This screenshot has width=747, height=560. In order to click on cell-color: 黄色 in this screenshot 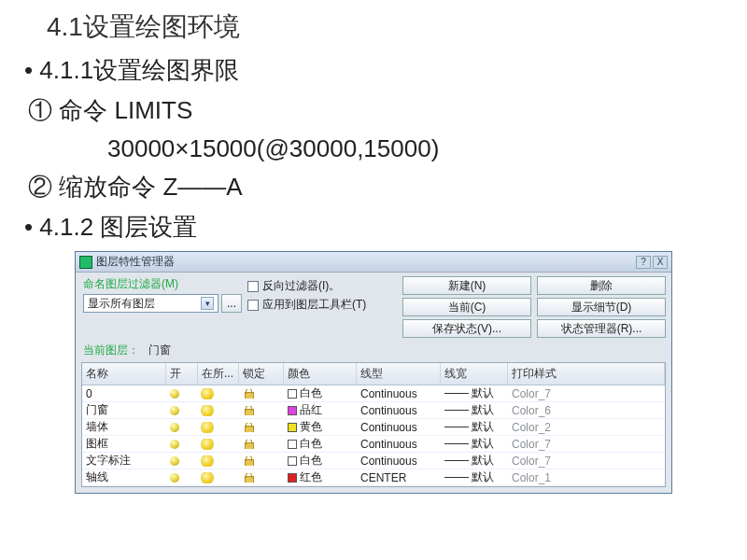, I will do `click(320, 427)`.